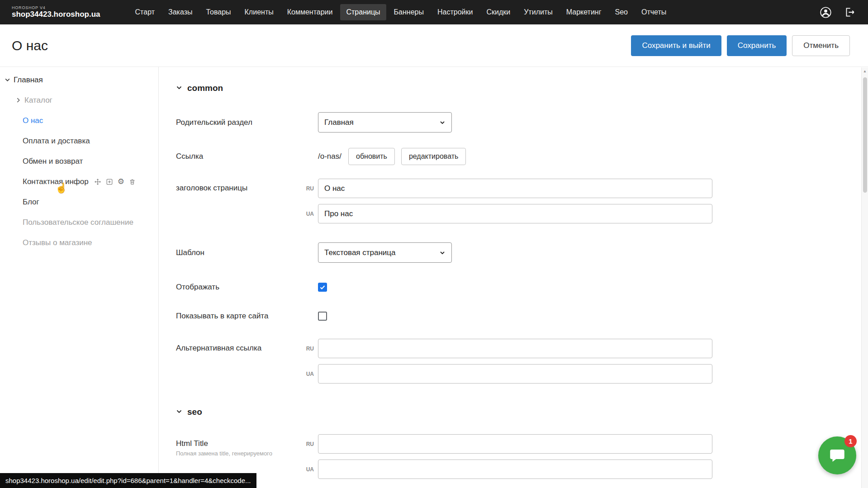 This screenshot has height=488, width=868. I want to click on logout-icon, so click(849, 12).